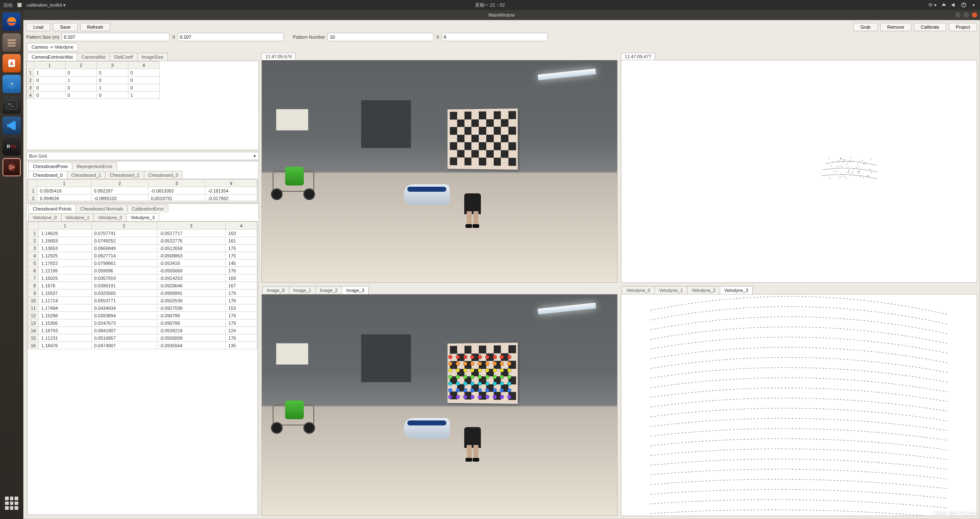 The image size is (980, 519). I want to click on calib-tab-0: Chessboard Points, so click(52, 209).